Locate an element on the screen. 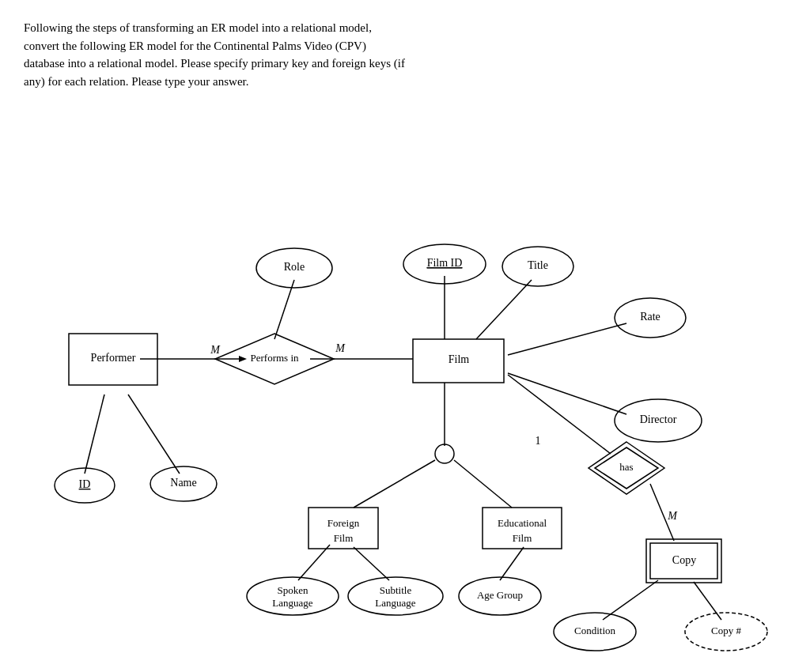 Image resolution: width=810 pixels, height=672 pixels. performs-in-label: Performs in is located at coordinates (274, 357).